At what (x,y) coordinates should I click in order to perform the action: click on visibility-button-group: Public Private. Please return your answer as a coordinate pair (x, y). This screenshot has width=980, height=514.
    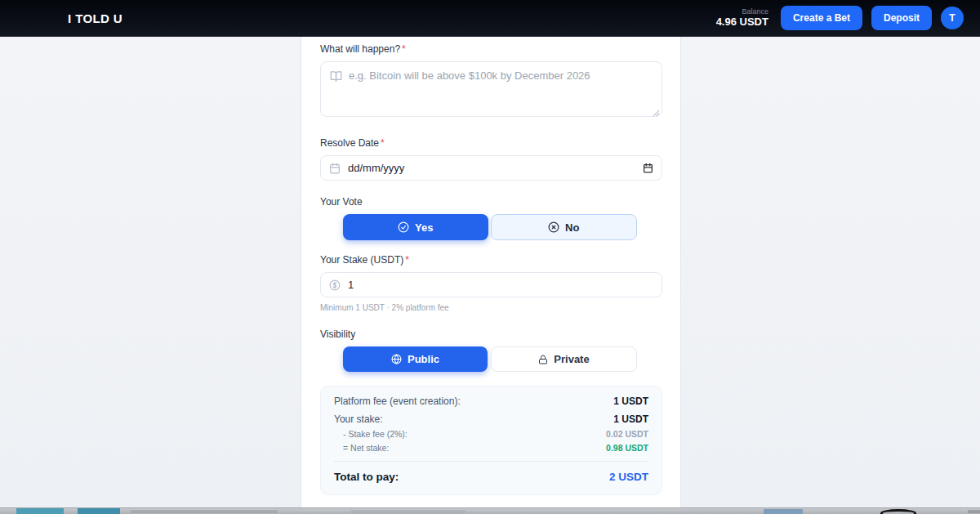
    Looking at the image, I should click on (490, 360).